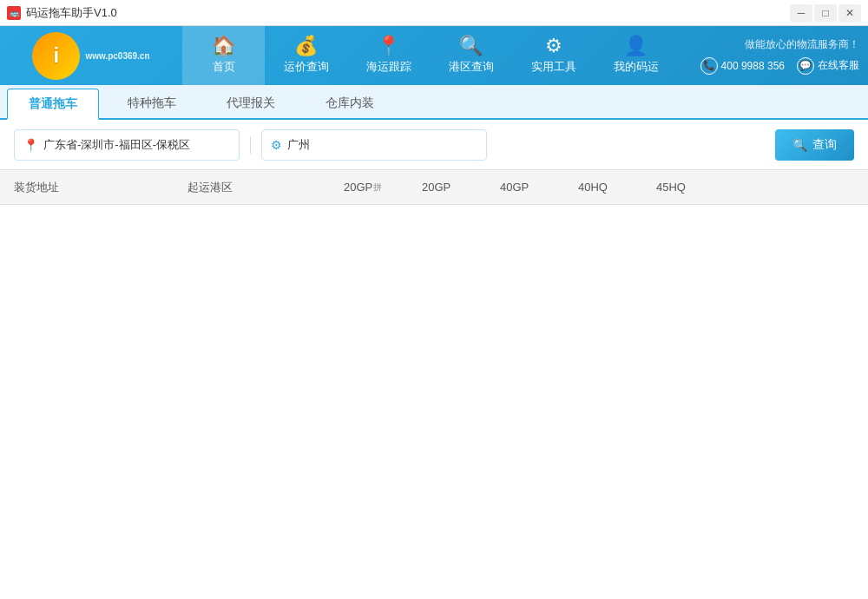  I want to click on port-icon: 🔍, so click(470, 46).